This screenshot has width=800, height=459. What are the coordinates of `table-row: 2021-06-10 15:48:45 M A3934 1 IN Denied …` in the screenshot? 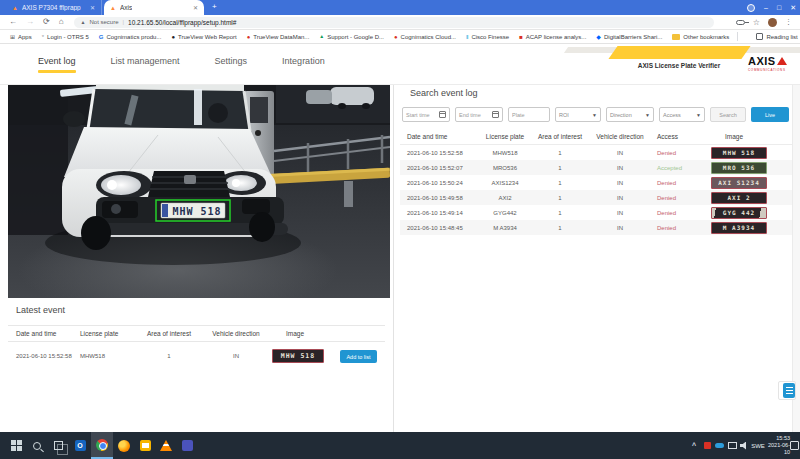 It's located at (596, 228).